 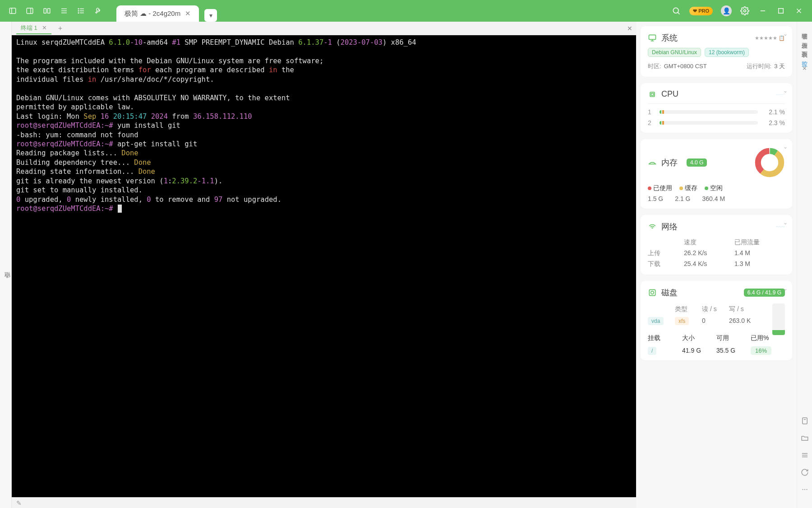 I want to click on net-down-traffic: 1.3 M, so click(x=760, y=264).